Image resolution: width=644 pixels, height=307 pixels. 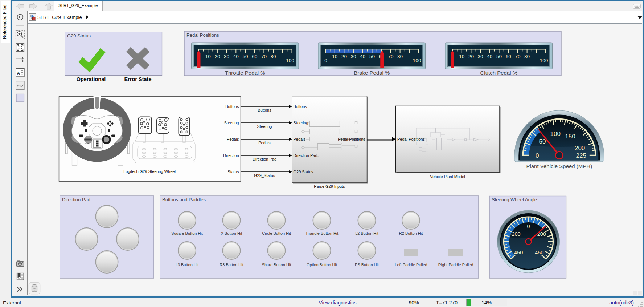 What do you see at coordinates (19, 73) in the screenshot?
I see `svg-text: A` at bounding box center [19, 73].